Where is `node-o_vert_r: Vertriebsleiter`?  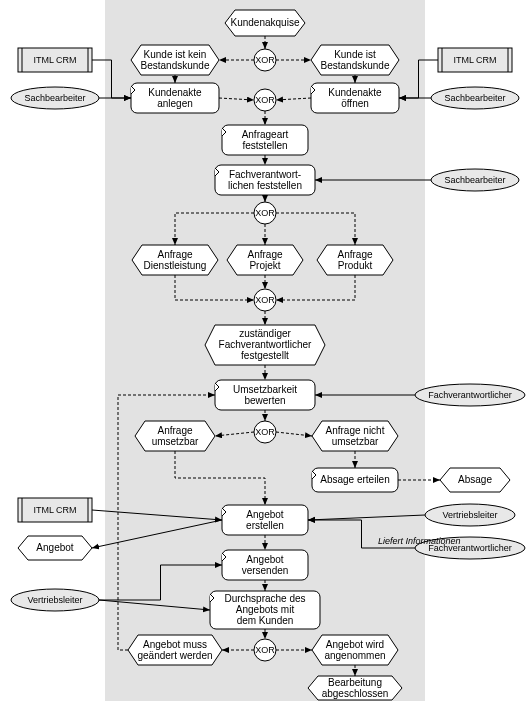
node-o_vert_r: Vertriebsleiter is located at coordinates (470, 515).